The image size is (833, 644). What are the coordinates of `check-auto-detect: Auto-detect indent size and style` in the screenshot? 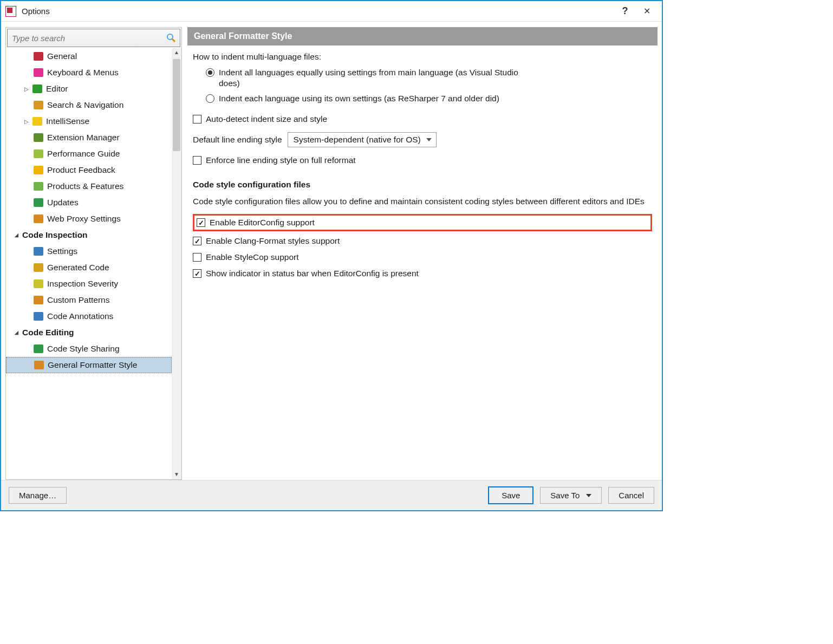 It's located at (422, 119).